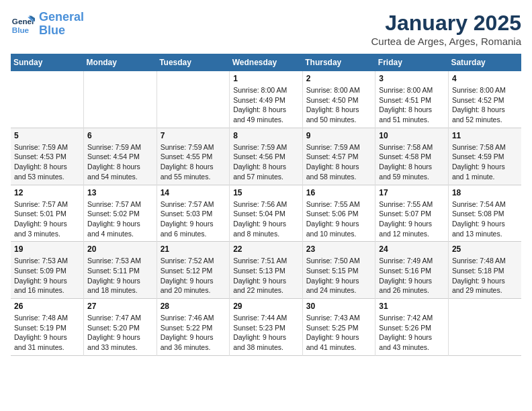  I want to click on day-number: 6, so click(120, 136).